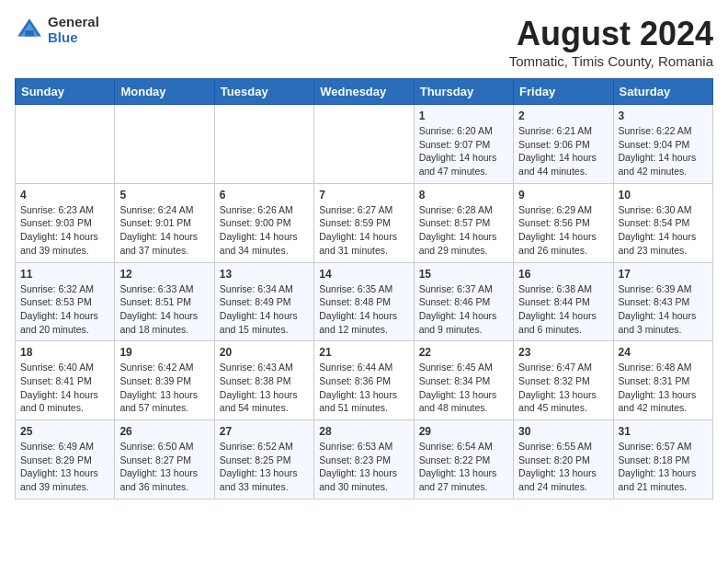  I want to click on calendar-day-cell: 30Sunrise: 6:55 AM Sunset: 8:20 PM Dayli…, so click(563, 460).